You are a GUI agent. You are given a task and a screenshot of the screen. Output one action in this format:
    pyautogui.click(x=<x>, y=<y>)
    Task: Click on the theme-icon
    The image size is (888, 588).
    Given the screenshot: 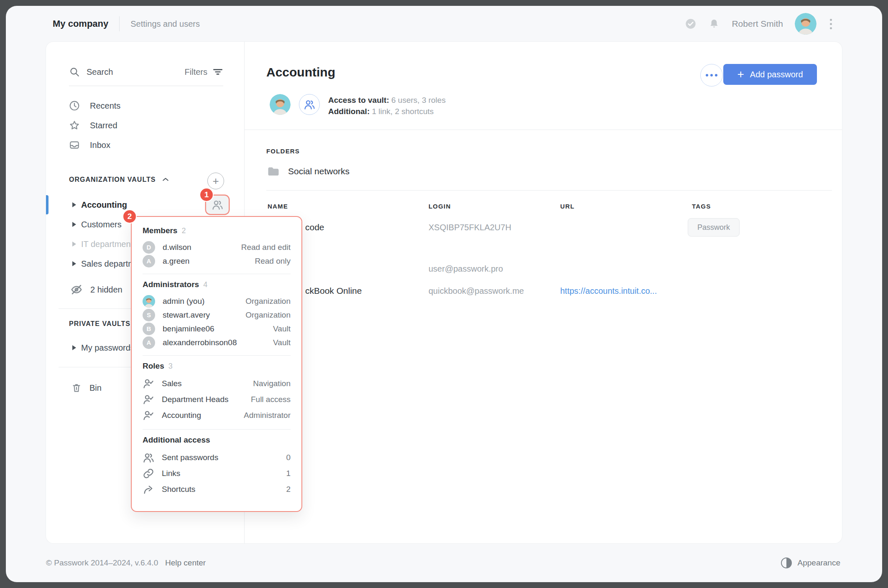 What is the action you would take?
    pyautogui.click(x=786, y=563)
    